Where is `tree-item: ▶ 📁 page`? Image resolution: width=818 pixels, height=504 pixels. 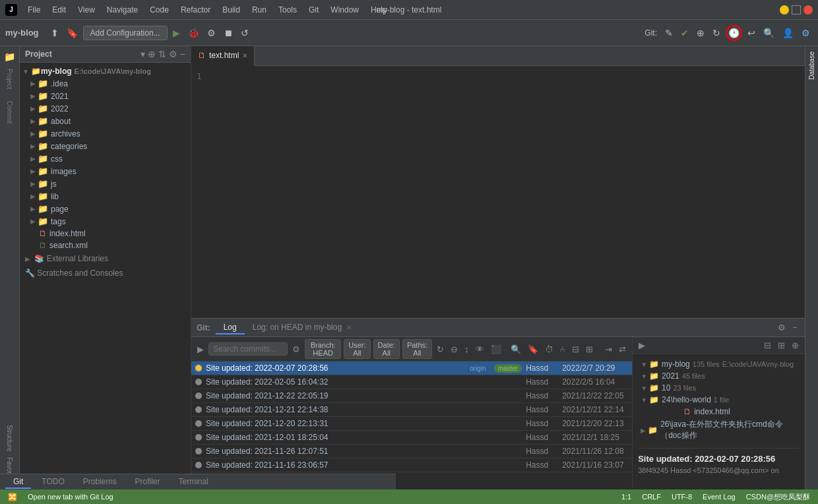
tree-item: ▶ 📁 page is located at coordinates (106, 208).